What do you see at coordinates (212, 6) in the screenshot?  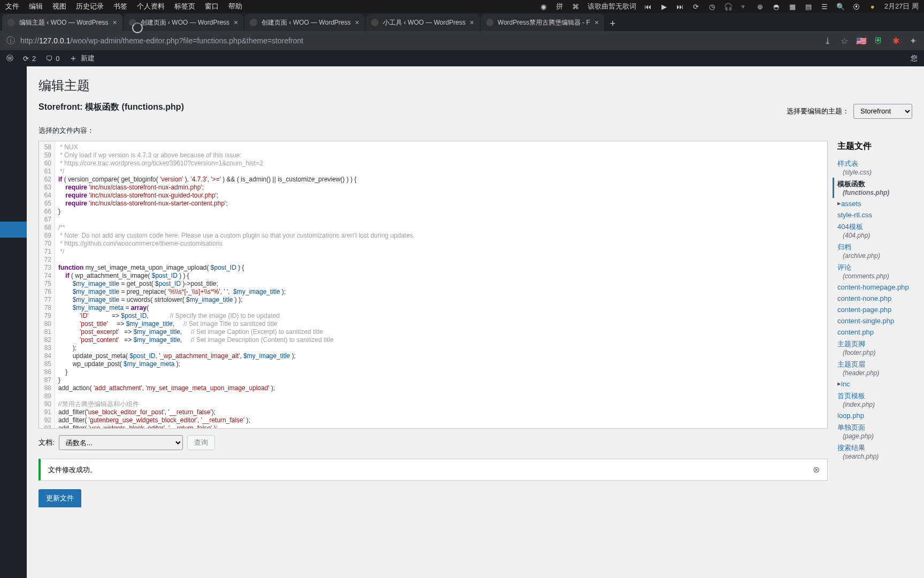 I see `menu-窗口: 窗口` at bounding box center [212, 6].